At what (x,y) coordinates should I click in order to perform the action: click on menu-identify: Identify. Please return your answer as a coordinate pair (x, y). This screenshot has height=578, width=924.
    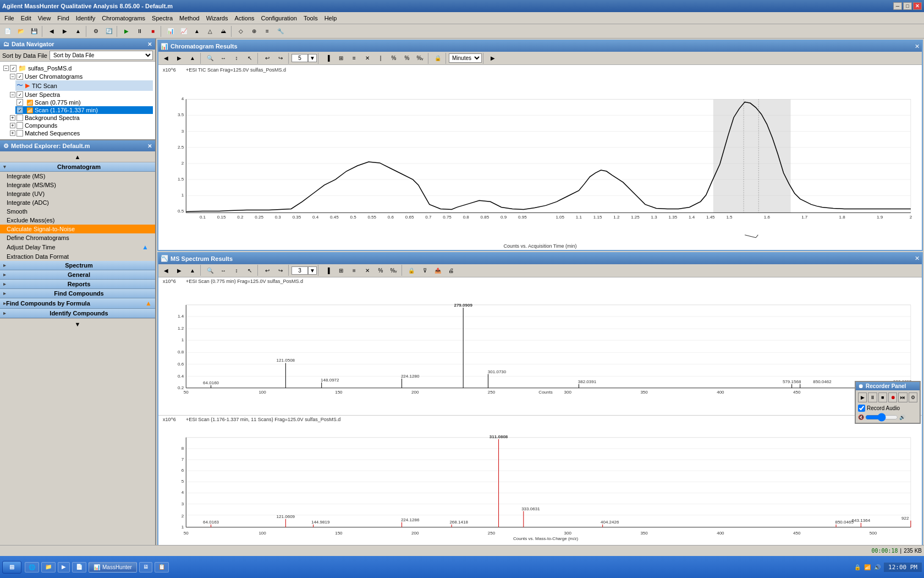
    Looking at the image, I should click on (86, 18).